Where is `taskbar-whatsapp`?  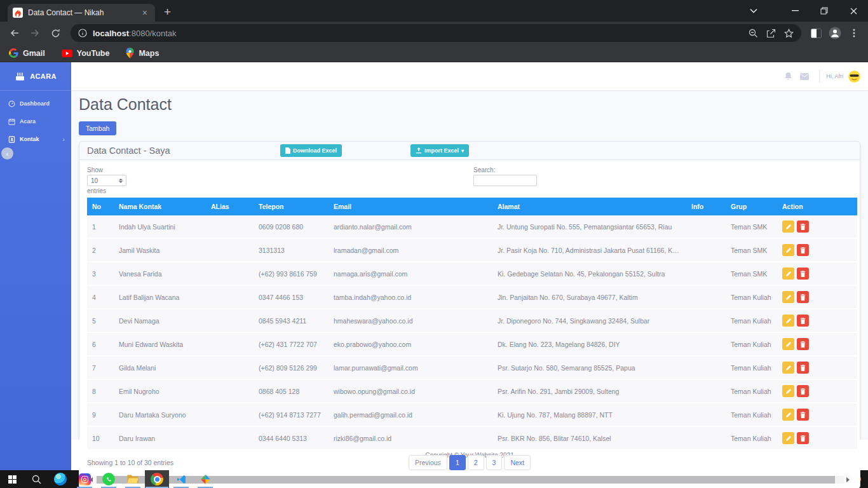
taskbar-whatsapp is located at coordinates (109, 479).